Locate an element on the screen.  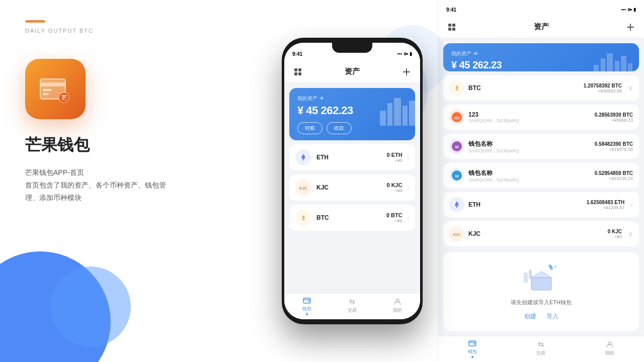
desc-line1: 芒果钱包APP-首页 is located at coordinates (54, 172).